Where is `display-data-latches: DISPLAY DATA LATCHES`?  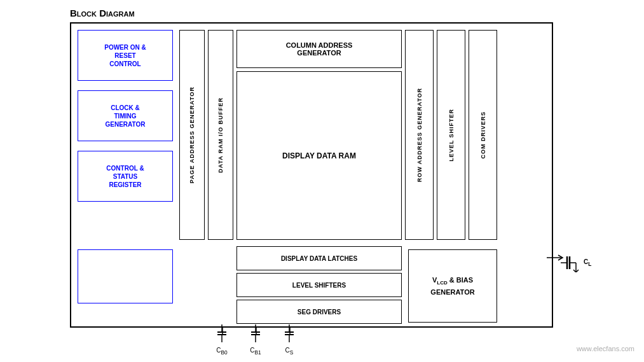 display-data-latches: DISPLAY DATA LATCHES is located at coordinates (319, 258).